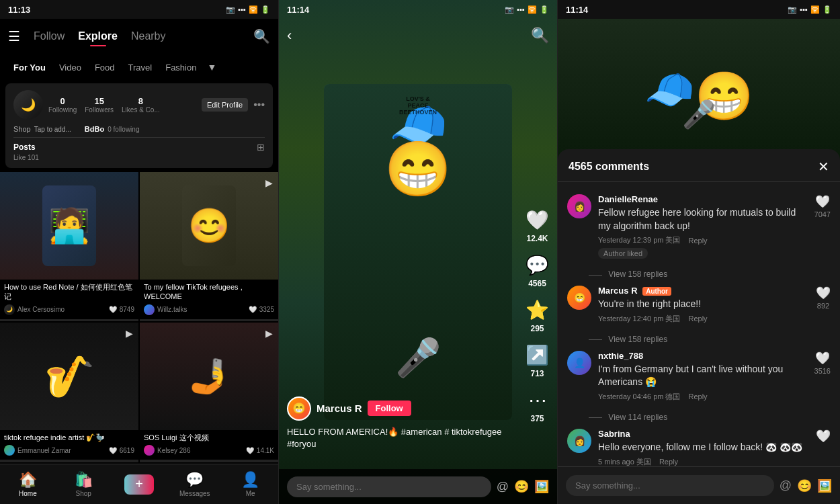 The width and height of the screenshot is (840, 504). What do you see at coordinates (418, 358) in the screenshot?
I see `mic-emoji: 🎤` at bounding box center [418, 358].